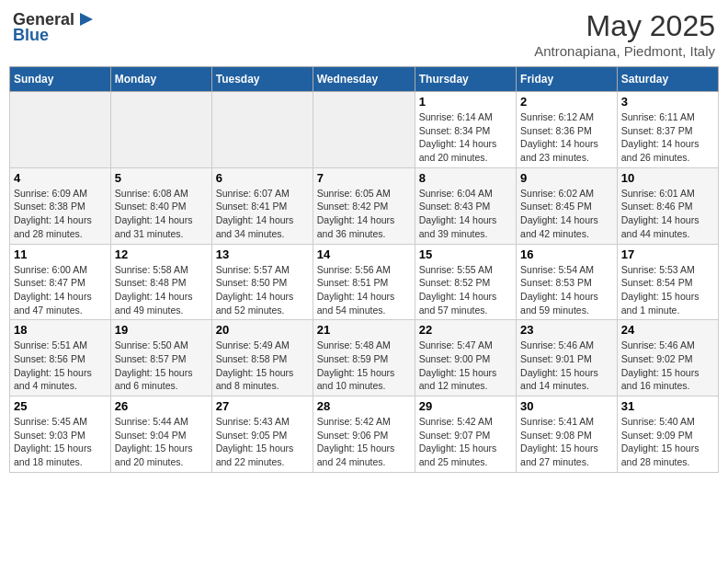  I want to click on calendar-cell: 28Sunrise: 5:42 AMSunset: 9:06 PMDayligh…, so click(364, 434).